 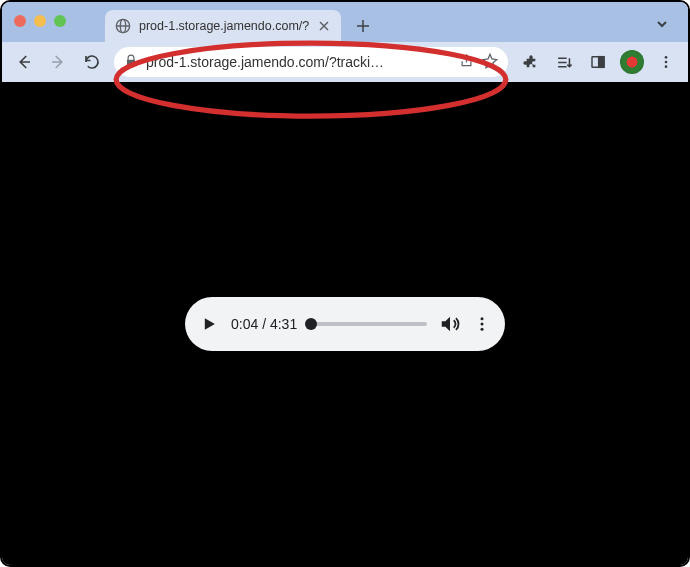 What do you see at coordinates (209, 324) in the screenshot?
I see `play-button` at bounding box center [209, 324].